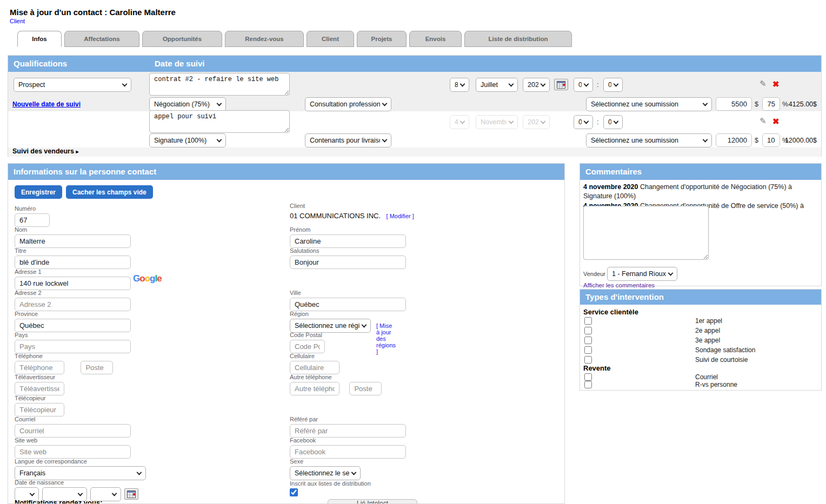  Describe the element at coordinates (39, 367) in the screenshot. I see `telephone-input` at that location.